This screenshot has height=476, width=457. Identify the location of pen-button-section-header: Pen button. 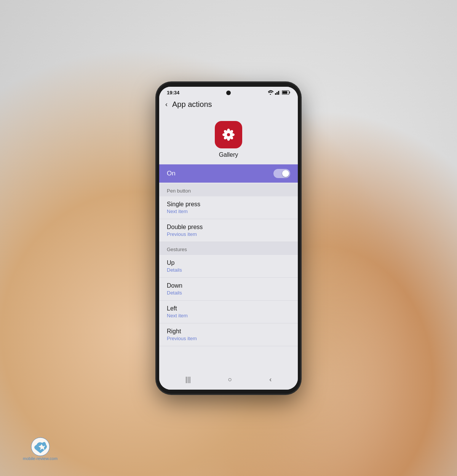
(228, 190).